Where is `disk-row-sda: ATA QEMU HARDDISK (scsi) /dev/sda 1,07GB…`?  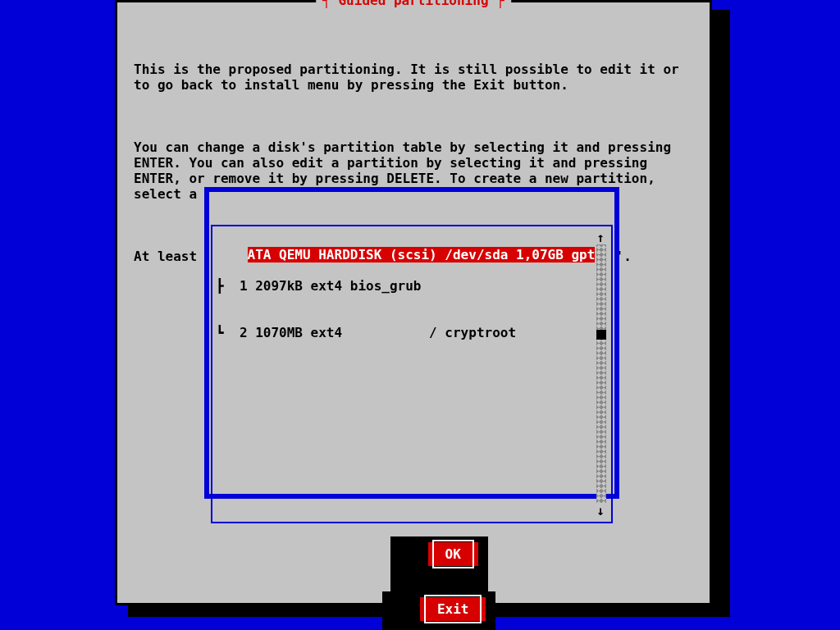
disk-row-sda: ATA QEMU HARDDISK (scsi) /dev/sda 1,07GB… is located at coordinates (422, 254).